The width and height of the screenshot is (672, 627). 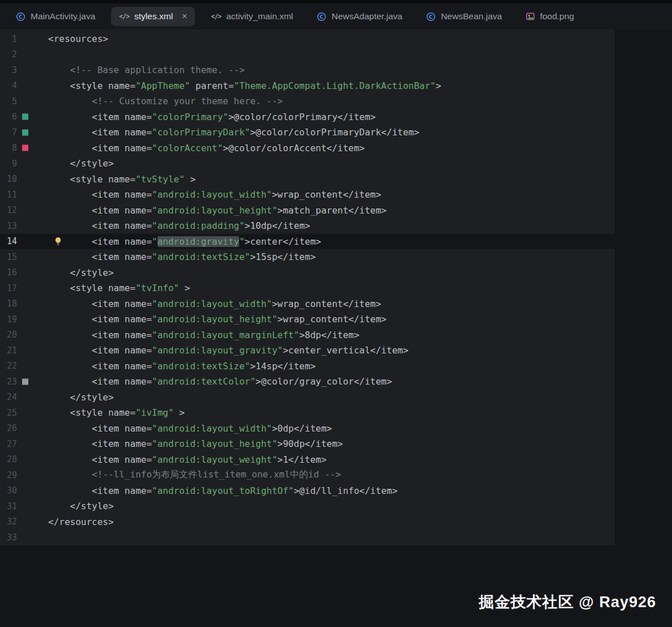 What do you see at coordinates (187, 101) in the screenshot?
I see `code-segment: <!-- Customize your theme here. -->` at bounding box center [187, 101].